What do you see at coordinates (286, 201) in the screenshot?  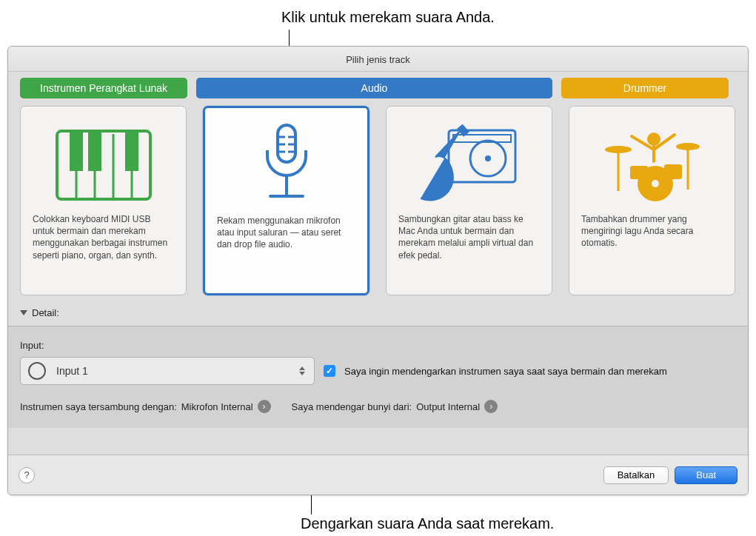 I see `card-audio-microphone: Rekam menggunakan mikrofon atau input sa…` at bounding box center [286, 201].